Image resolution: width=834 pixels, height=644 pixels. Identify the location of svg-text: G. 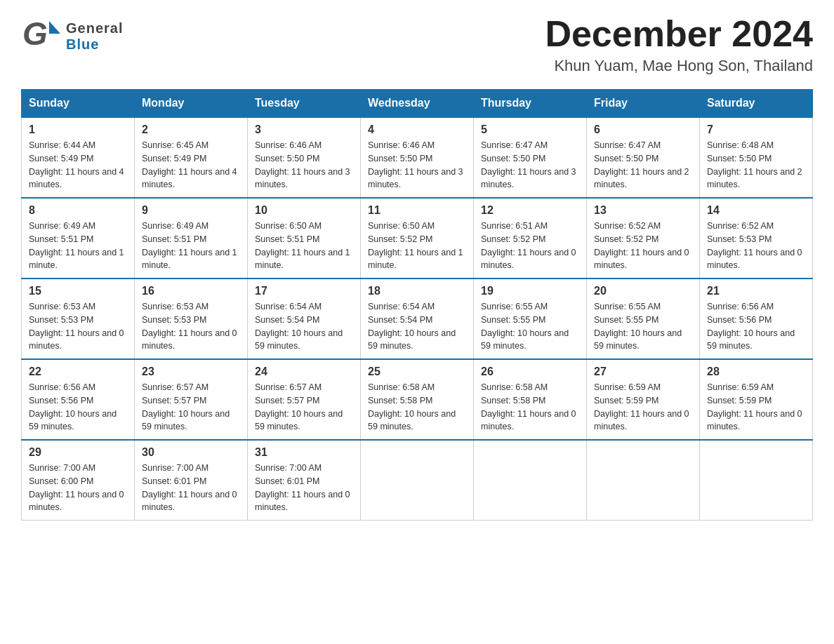
(35, 34).